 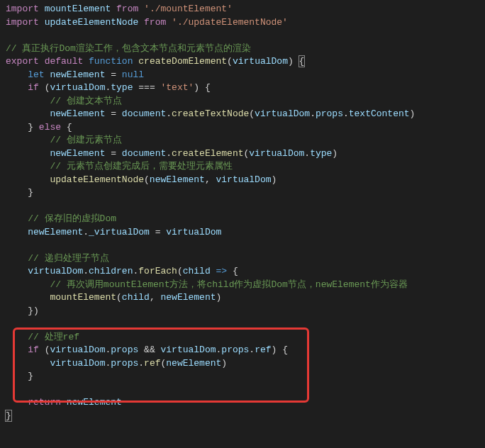 What do you see at coordinates (242, 115) in the screenshot?
I see `code-line: newElement = document.createTextNode(vir…` at bounding box center [242, 115].